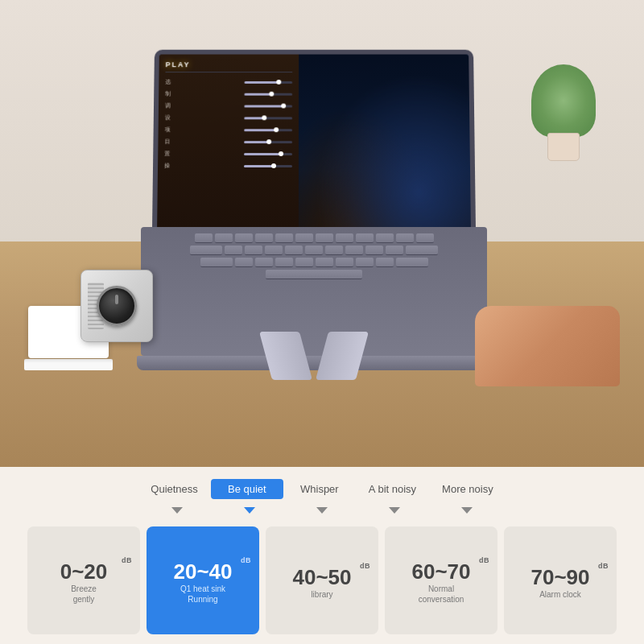 The height and width of the screenshot is (644, 644). I want to click on card-db-label-a-bit-noisy: dB, so click(485, 560).